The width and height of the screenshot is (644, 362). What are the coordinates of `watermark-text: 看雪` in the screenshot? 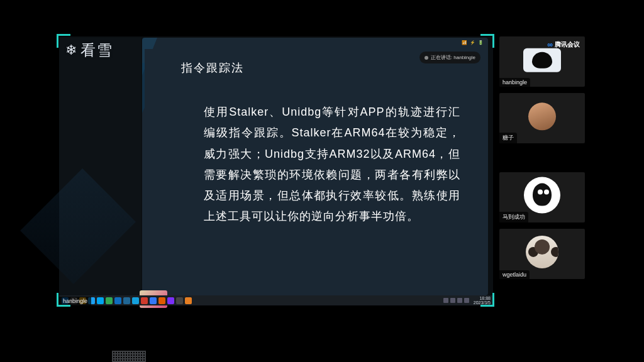 It's located at (97, 50).